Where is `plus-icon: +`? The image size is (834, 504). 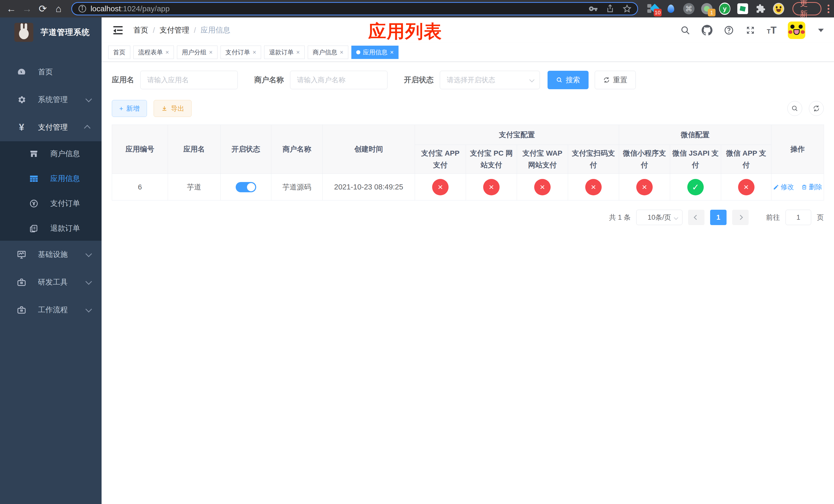 plus-icon: + is located at coordinates (121, 109).